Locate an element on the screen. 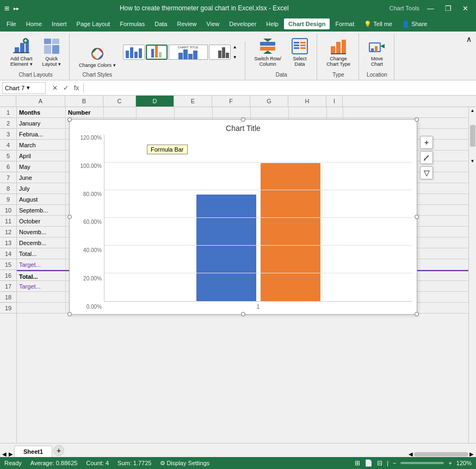 The width and height of the screenshot is (476, 469). cell-f1 is located at coordinates (232, 112).